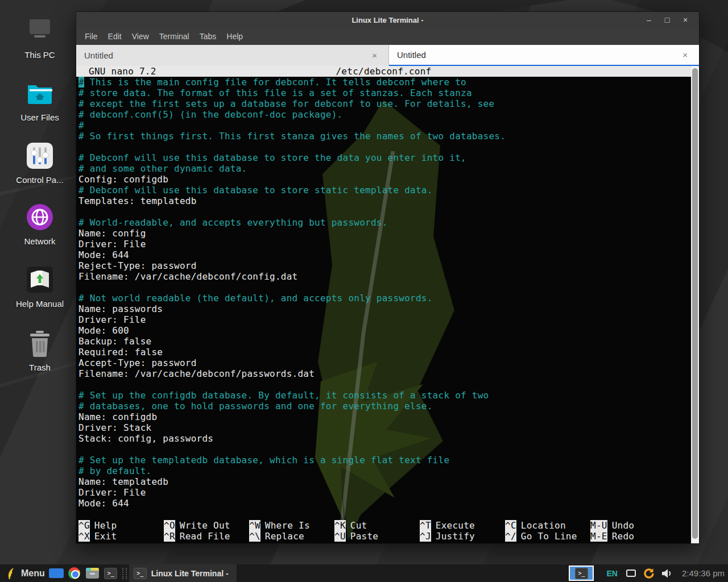 The image size is (728, 582). What do you see at coordinates (425, 537) in the screenshot?
I see `shortcut-key: ^J` at bounding box center [425, 537].